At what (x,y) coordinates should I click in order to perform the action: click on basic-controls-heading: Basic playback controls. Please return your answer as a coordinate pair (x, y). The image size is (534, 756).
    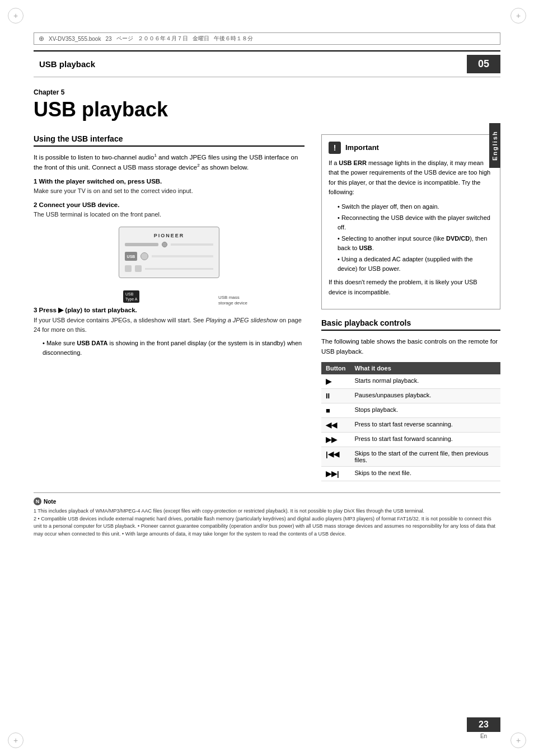
    Looking at the image, I should click on (411, 325).